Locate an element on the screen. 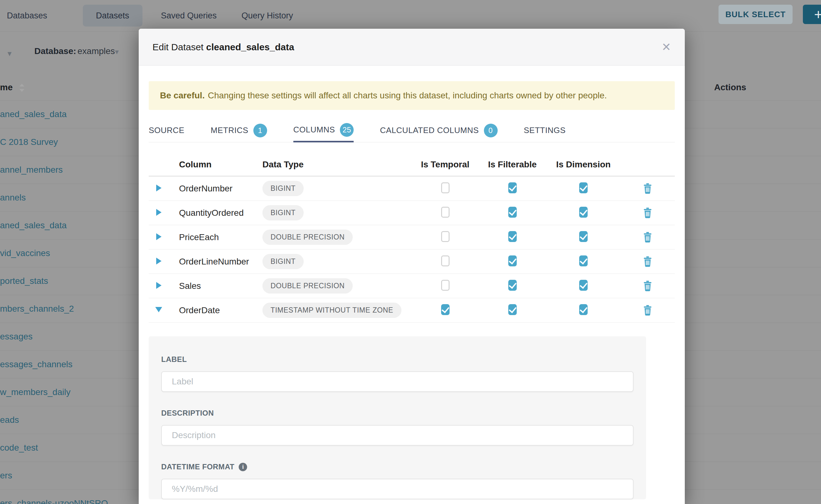 The image size is (821, 504). tab-metrics: METRICS1 is located at coordinates (239, 130).